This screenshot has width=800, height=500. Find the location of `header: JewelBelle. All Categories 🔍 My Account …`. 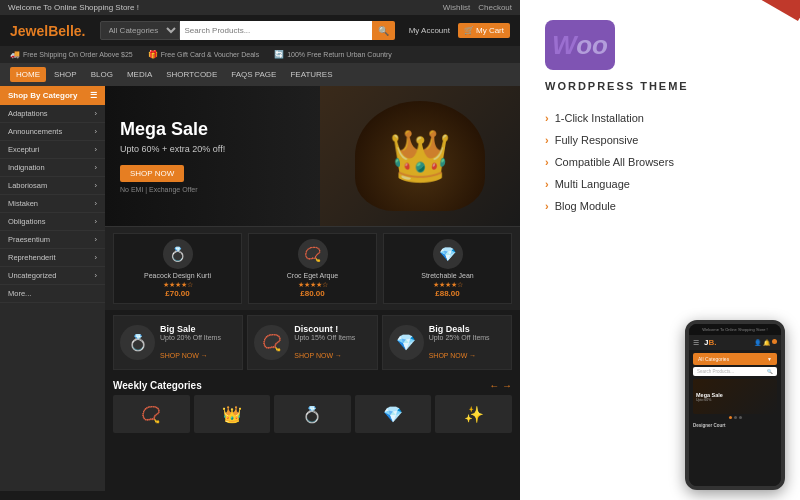

header: JewelBelle. All Categories 🔍 My Account … is located at coordinates (260, 30).